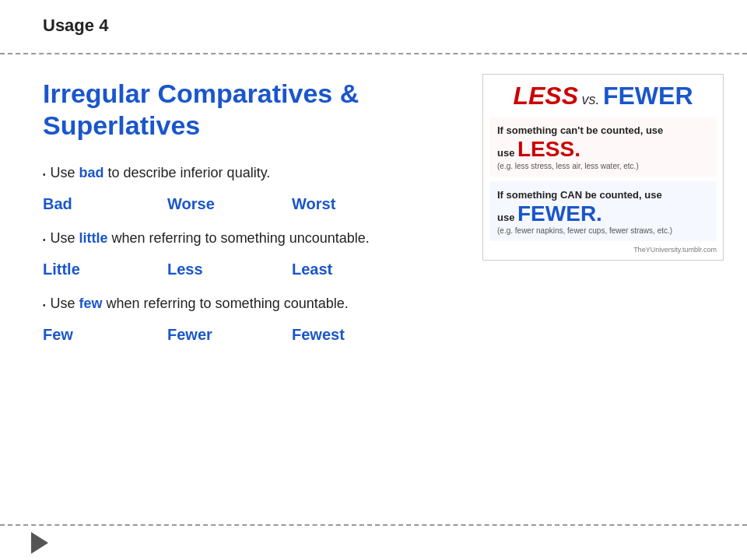 This screenshot has width=747, height=560. What do you see at coordinates (580, 131) in the screenshot?
I see `img-s1-if-text: If something can't be counted, use` at bounding box center [580, 131].